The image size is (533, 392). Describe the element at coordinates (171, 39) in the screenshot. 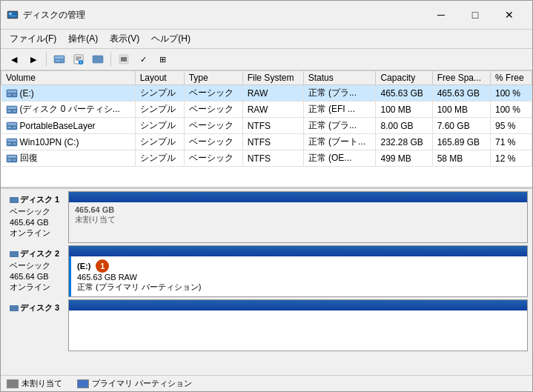

I see `menu-help: ヘルプ(H)` at that location.